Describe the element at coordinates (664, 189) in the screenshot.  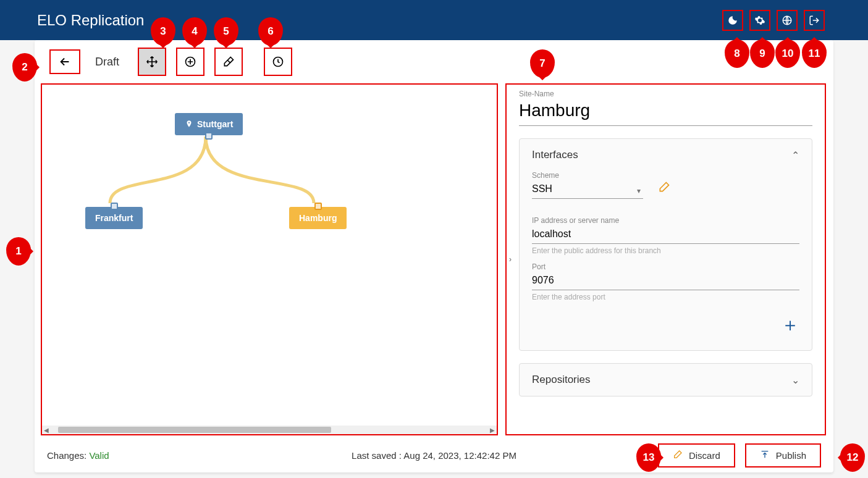
I see `interface-delete-button` at that location.